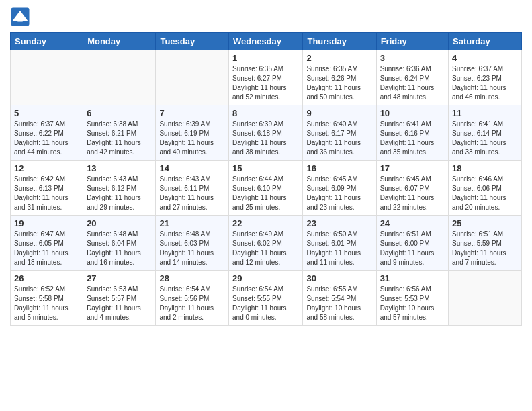 This screenshot has height=411, width=532. I want to click on calendar-cell: 21Sunrise: 6:48 AMSunset: 6:03 PMDayligh…, so click(192, 243).